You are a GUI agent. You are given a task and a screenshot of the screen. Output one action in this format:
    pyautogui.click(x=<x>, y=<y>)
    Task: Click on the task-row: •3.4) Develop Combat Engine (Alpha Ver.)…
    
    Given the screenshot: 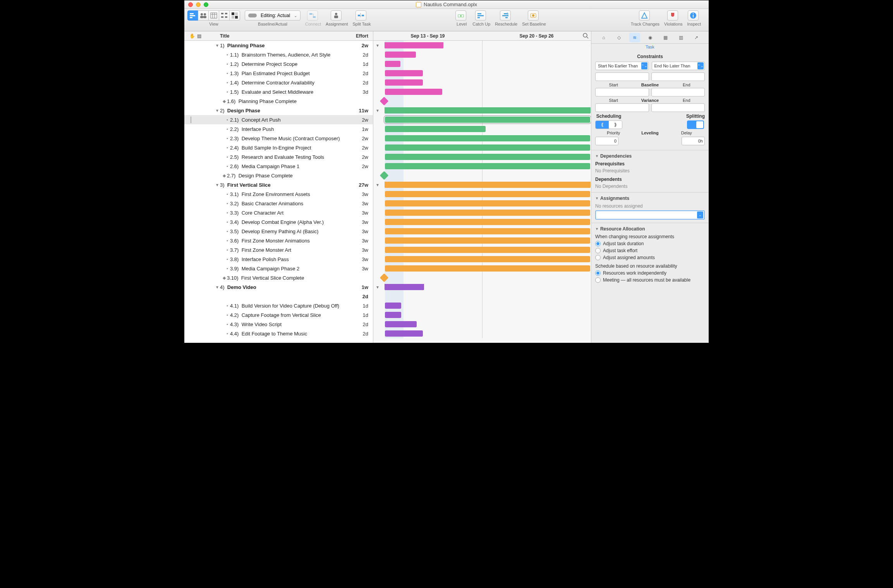 What is the action you would take?
    pyautogui.click(x=279, y=222)
    